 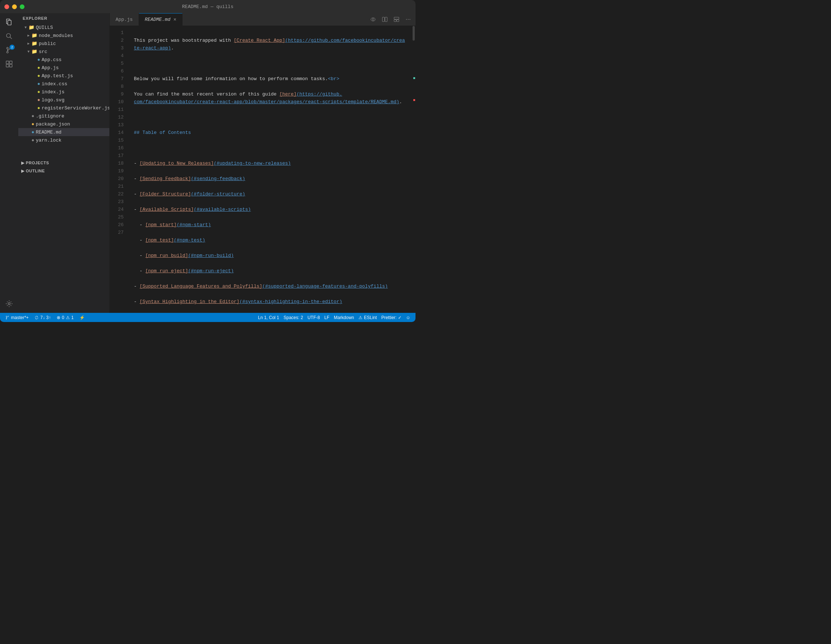 I want to click on sidebar-header: EXPLORER, so click(x=64, y=18).